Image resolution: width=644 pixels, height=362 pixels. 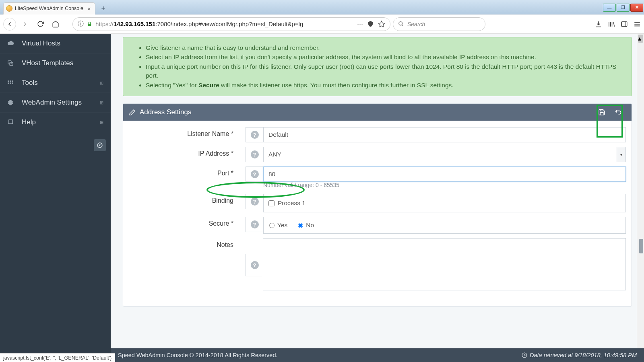 What do you see at coordinates (599, 24) in the screenshot?
I see `downloads-icon` at bounding box center [599, 24].